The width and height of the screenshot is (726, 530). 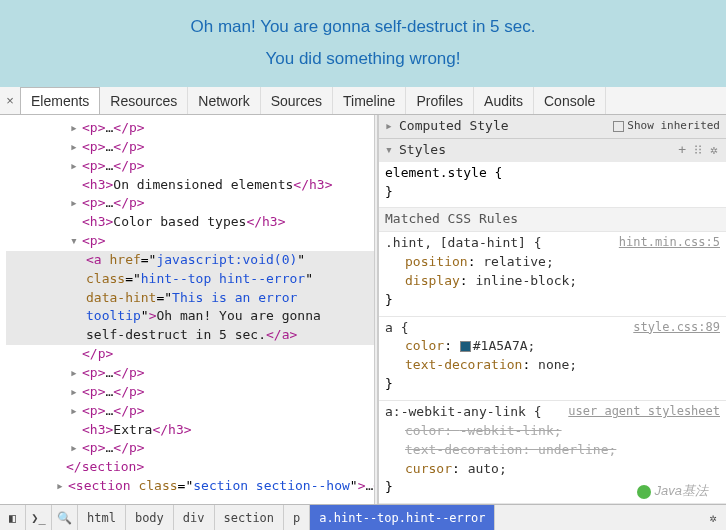 I want to click on breadcrumb: ◧ ❯_ 🔍 html body div section p a.hint--t…, so click(x=363, y=517).